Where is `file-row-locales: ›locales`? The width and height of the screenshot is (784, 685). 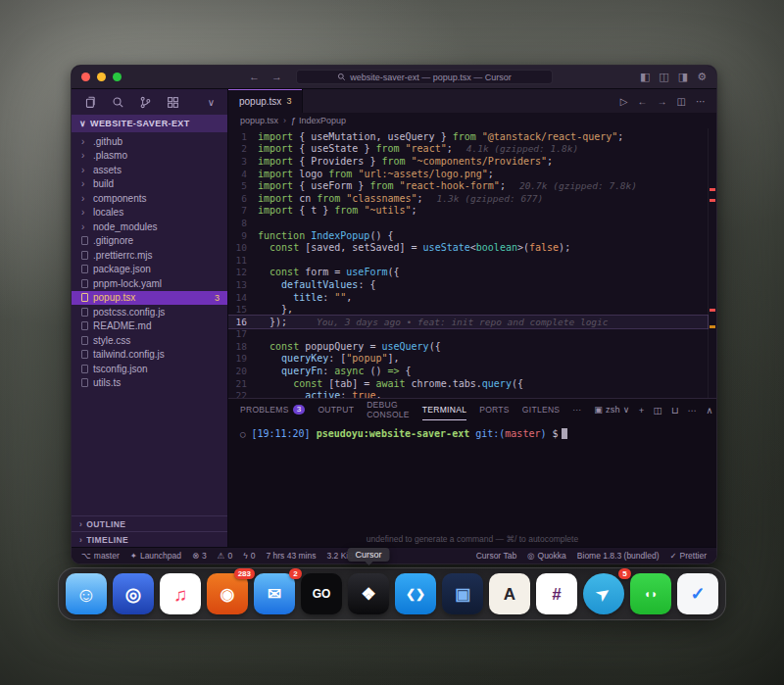 file-row-locales: ›locales is located at coordinates (149, 214).